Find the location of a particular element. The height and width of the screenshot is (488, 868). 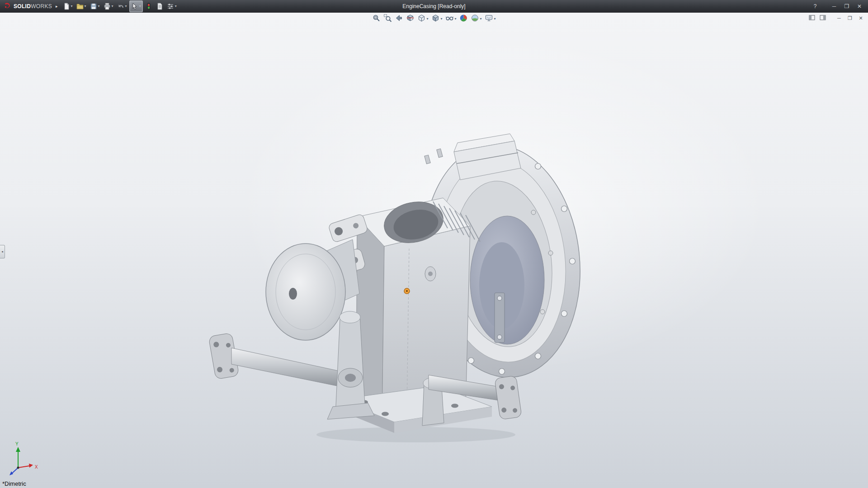

triad-y-label: Y is located at coordinates (17, 444).